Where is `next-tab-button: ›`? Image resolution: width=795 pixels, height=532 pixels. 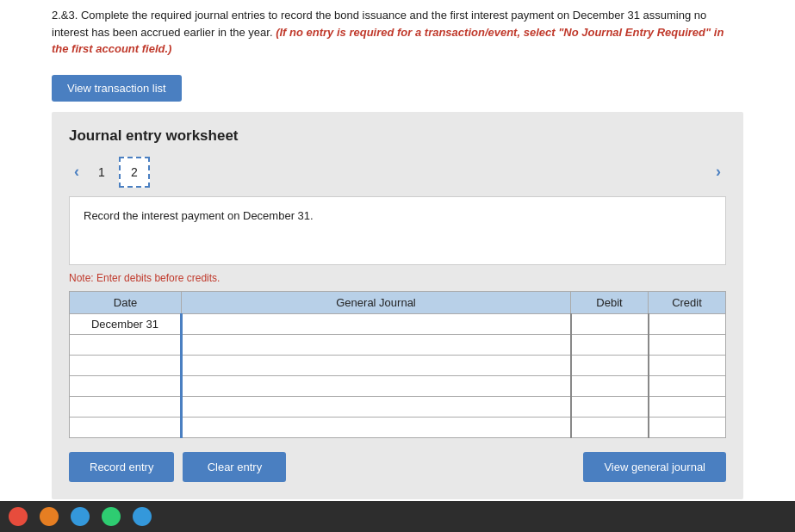 next-tab-button: › is located at coordinates (718, 172).